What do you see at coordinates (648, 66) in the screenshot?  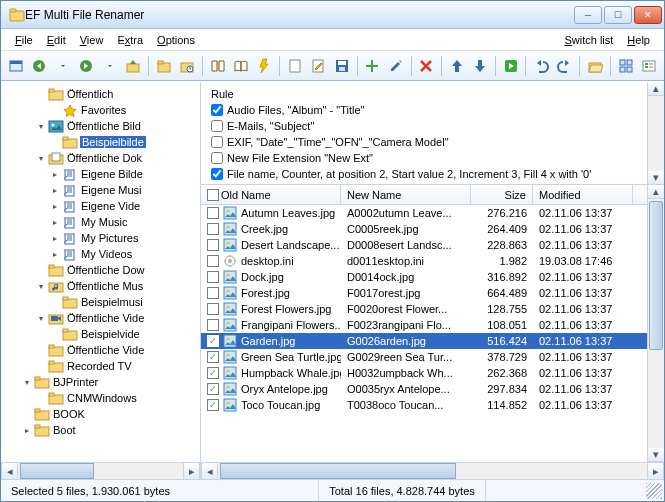 I see `options-button` at bounding box center [648, 66].